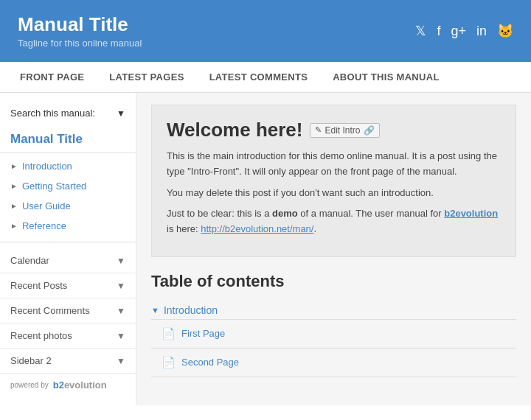 This screenshot has height=420, width=531. I want to click on powered-by-label: powered by, so click(30, 385).